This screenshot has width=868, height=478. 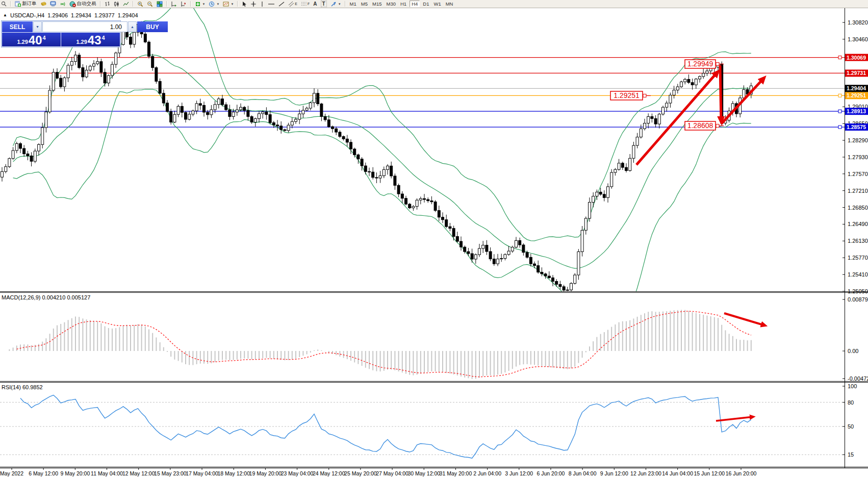 I want to click on line-chart-style-icon, so click(x=126, y=4).